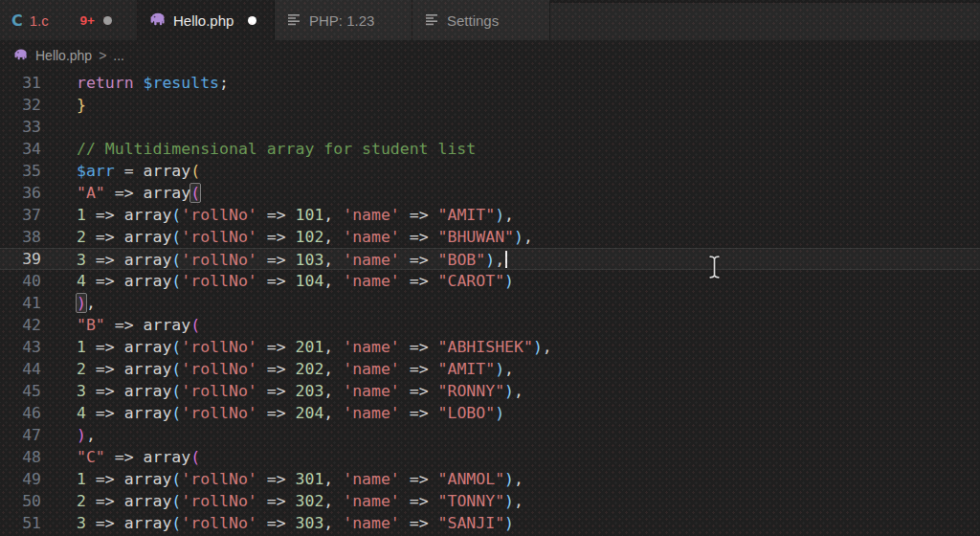  I want to click on code-text: 4 => array('rollNo' => 104, 'name' => "C…, so click(278, 281).